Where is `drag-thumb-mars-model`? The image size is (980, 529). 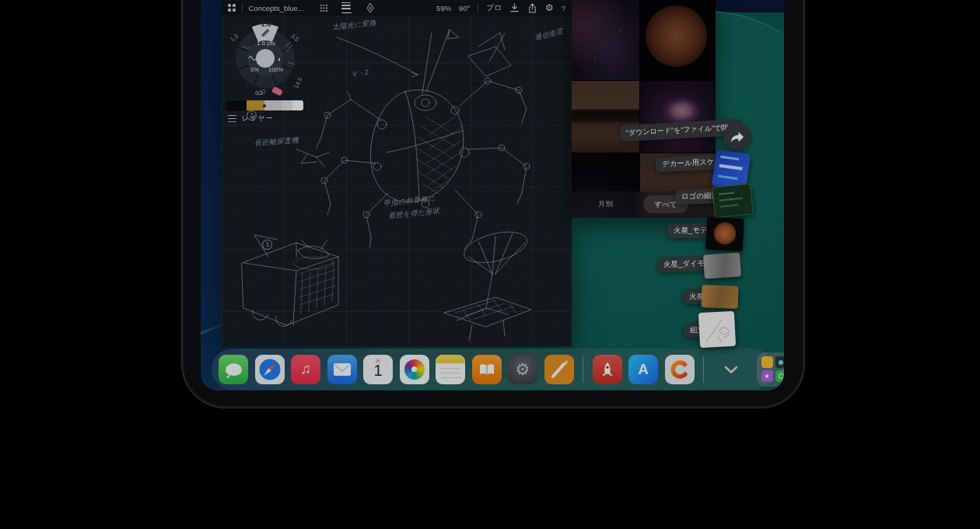 drag-thumb-mars-model is located at coordinates (725, 234).